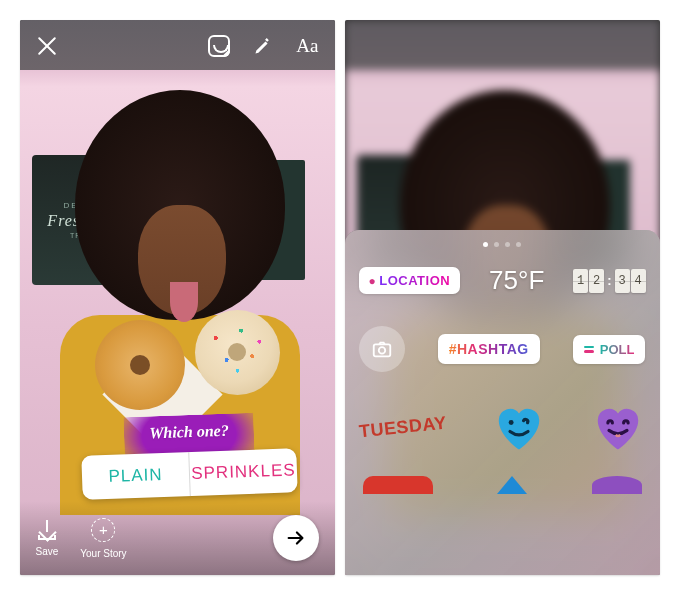 This screenshot has height=591, width=679. I want to click on your-story-label: Your Story, so click(103, 554).